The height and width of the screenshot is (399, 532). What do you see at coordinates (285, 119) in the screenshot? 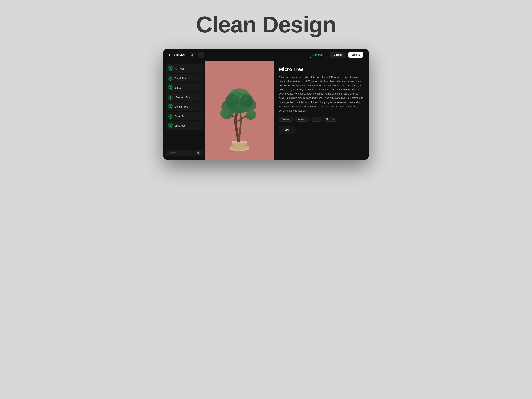
I see `tag-label: Biology` at bounding box center [285, 119].